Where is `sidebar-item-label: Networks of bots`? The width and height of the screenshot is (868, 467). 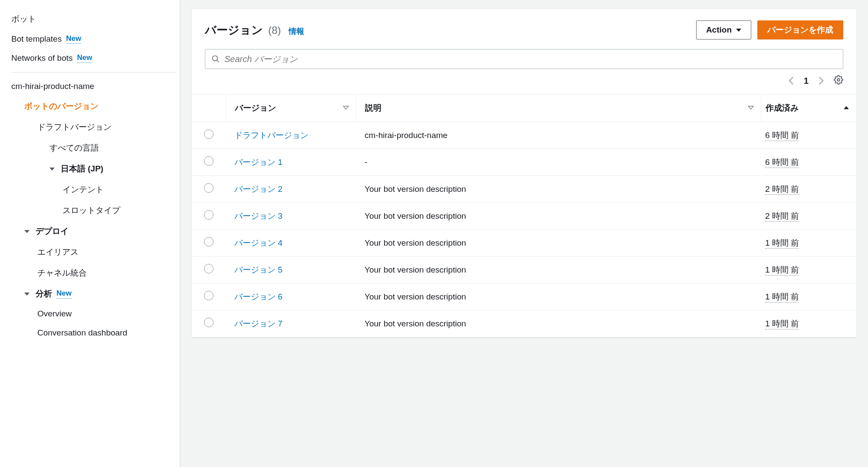
sidebar-item-label: Networks of bots is located at coordinates (42, 58).